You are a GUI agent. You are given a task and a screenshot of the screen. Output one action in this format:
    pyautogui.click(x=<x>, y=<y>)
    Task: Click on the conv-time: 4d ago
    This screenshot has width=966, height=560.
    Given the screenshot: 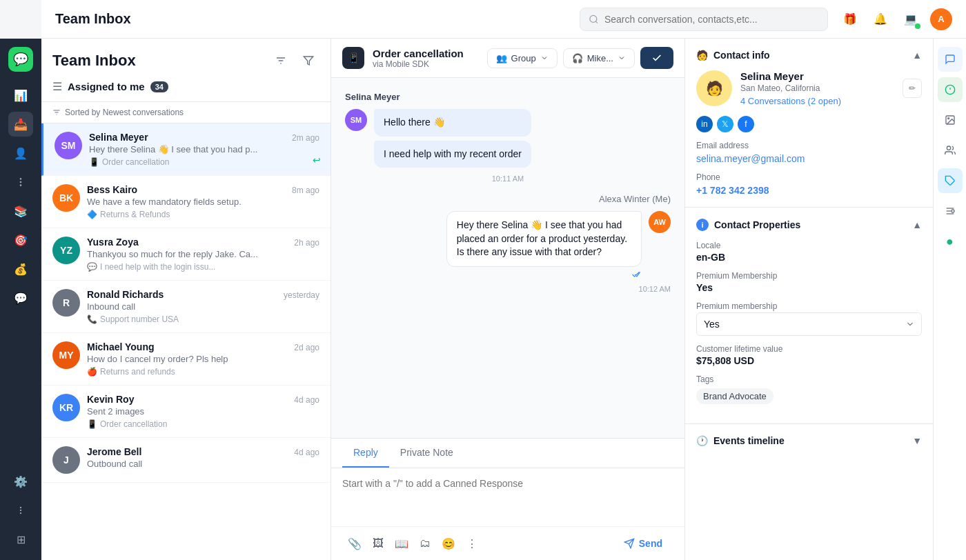 What is the action you would take?
    pyautogui.click(x=306, y=400)
    